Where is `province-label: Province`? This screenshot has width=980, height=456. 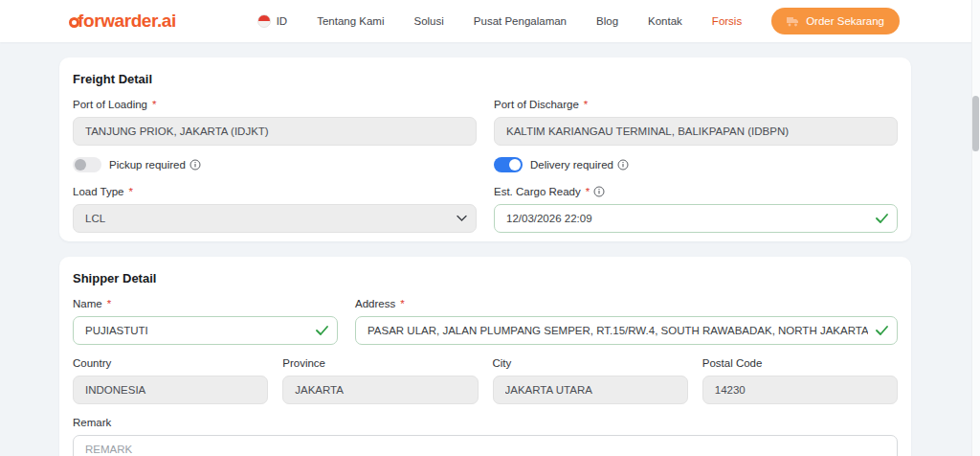
province-label: Province is located at coordinates (380, 363).